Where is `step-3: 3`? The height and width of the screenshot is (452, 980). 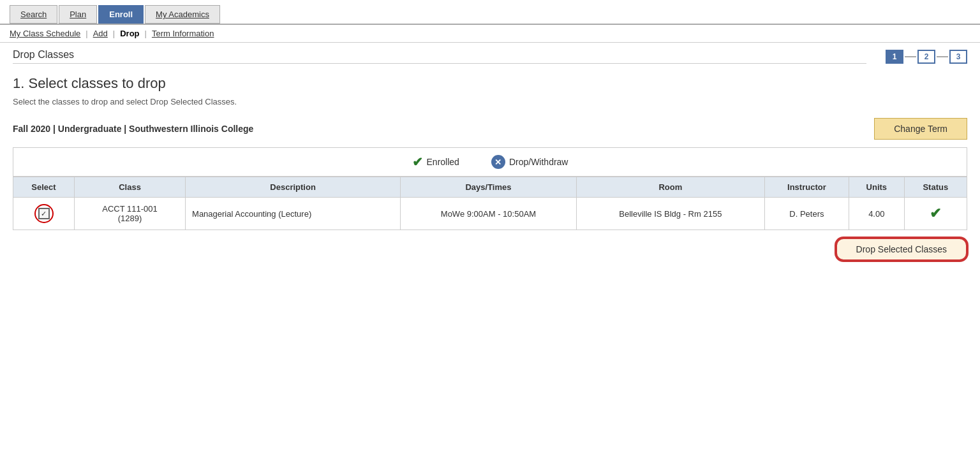
step-3: 3 is located at coordinates (958, 57).